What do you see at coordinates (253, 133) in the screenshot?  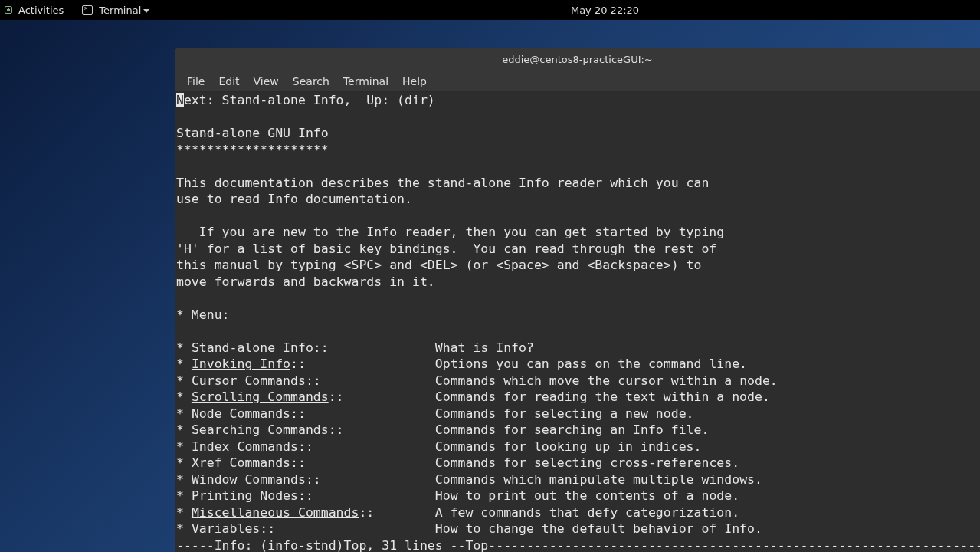 I see `info-title: Stand-alone GNU Info` at bounding box center [253, 133].